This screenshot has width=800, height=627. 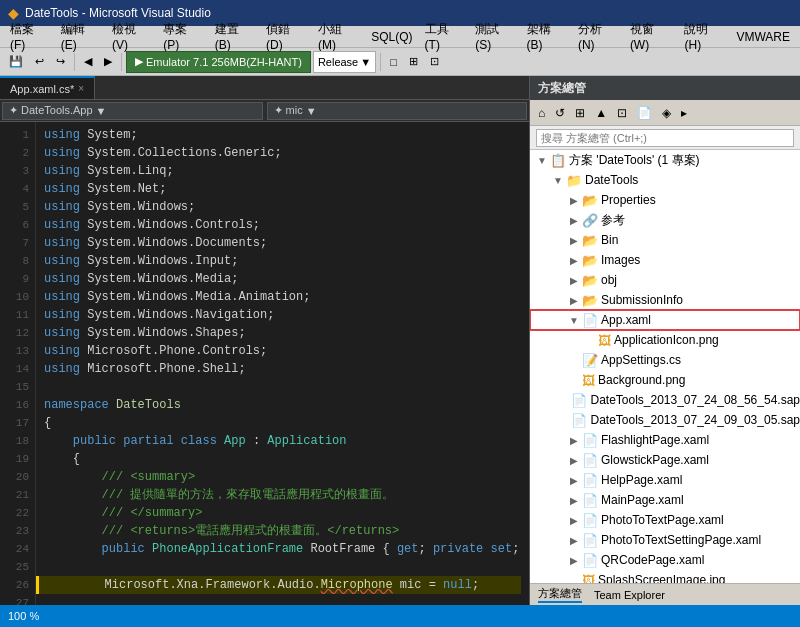 I want to click on tree-appicon: 🖼 ApplicationIcon.png, so click(x=665, y=340).